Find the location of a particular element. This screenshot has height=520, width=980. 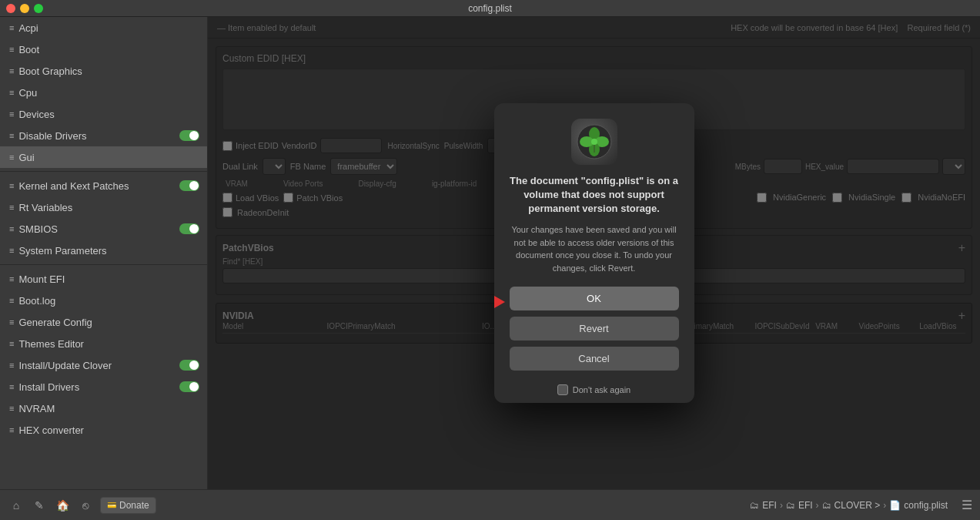

maximize-button is located at coordinates (38, 8).